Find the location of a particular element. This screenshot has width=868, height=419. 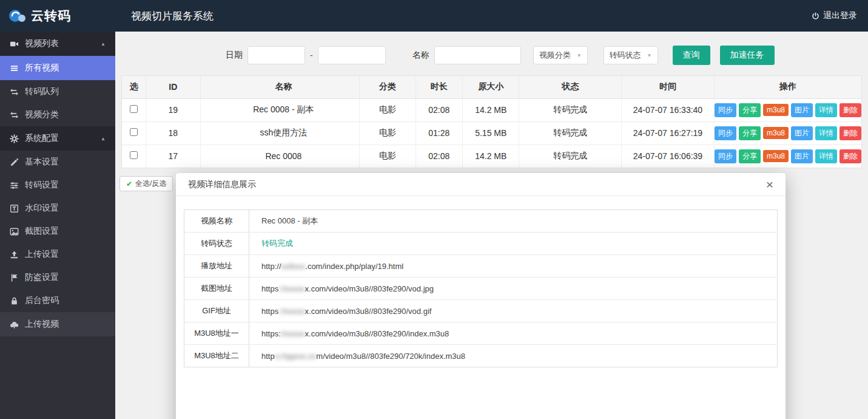

power-icon is located at coordinates (815, 16).